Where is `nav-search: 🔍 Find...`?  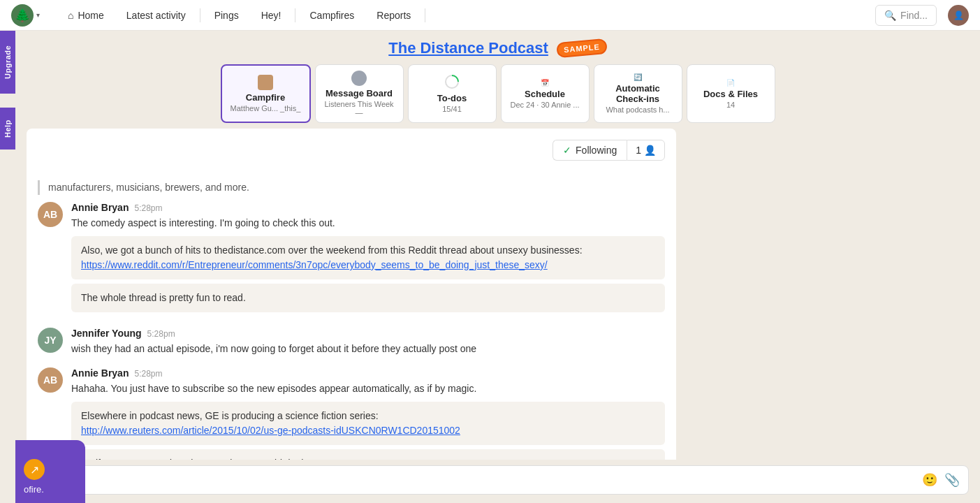 nav-search: 🔍 Find... is located at coordinates (906, 15).